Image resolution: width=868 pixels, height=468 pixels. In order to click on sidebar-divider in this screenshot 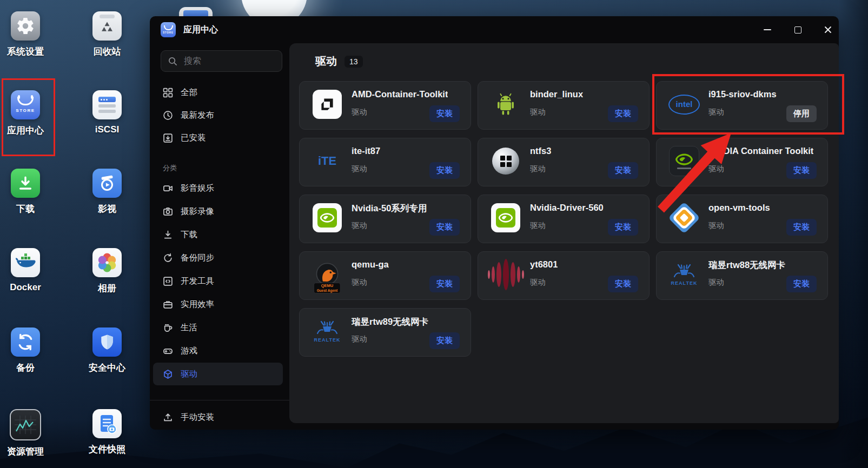, I will do `click(220, 400)`.